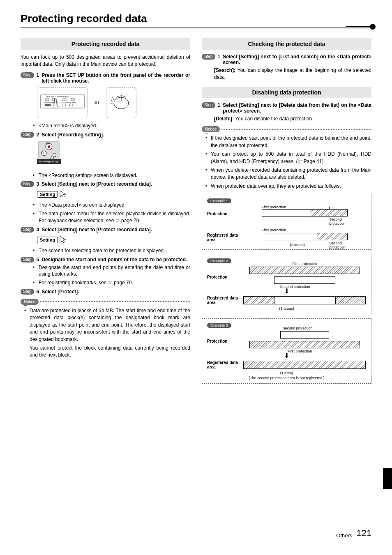 The image size is (392, 555). What do you see at coordinates (116, 230) in the screenshot?
I see `step-4-text: Select [Setting] next to [Protect record…` at bounding box center [116, 230].